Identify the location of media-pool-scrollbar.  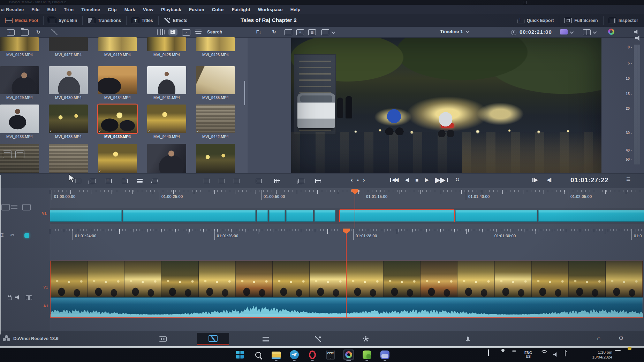
(245, 93).